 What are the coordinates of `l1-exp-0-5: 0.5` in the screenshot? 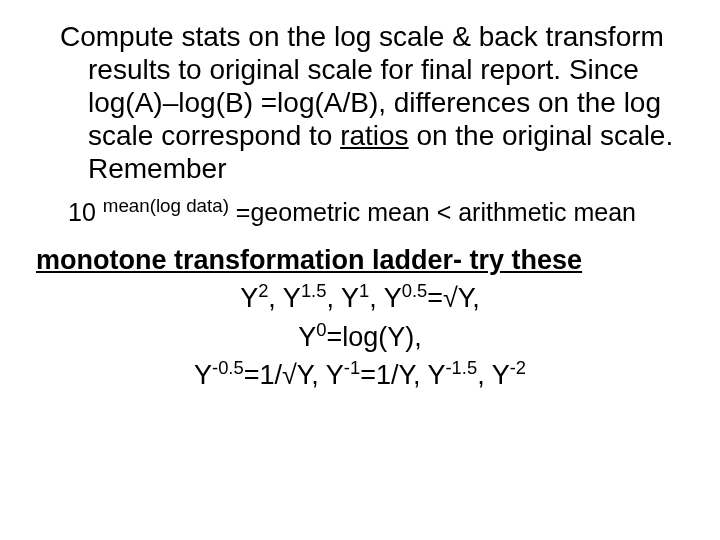 It's located at (415, 290).